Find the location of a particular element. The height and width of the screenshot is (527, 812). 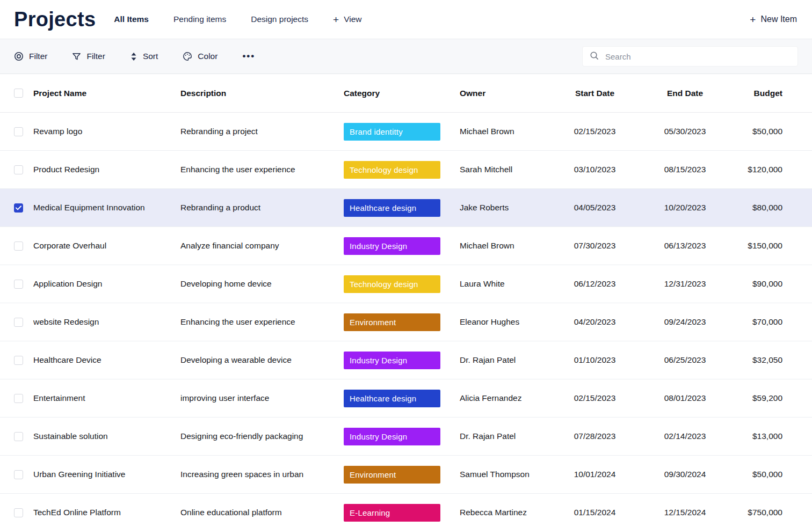

start-date-cell: 07/30/2023 is located at coordinates (595, 246).